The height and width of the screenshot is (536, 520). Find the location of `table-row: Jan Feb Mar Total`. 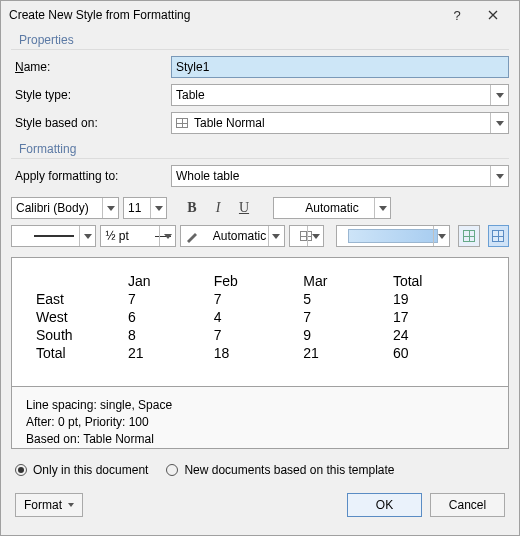

table-row: Jan Feb Mar Total is located at coordinates (260, 281).